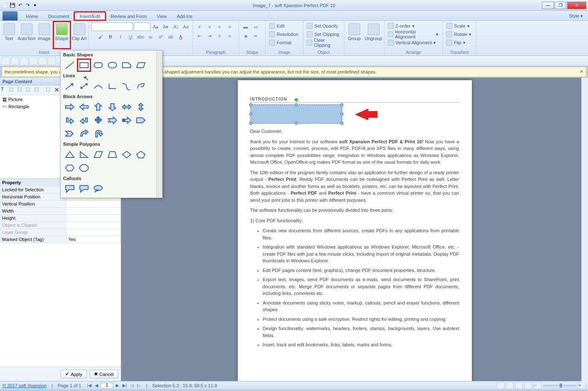 This screenshot has width=588, height=391. I want to click on redo-icon: ↷, so click(28, 5).